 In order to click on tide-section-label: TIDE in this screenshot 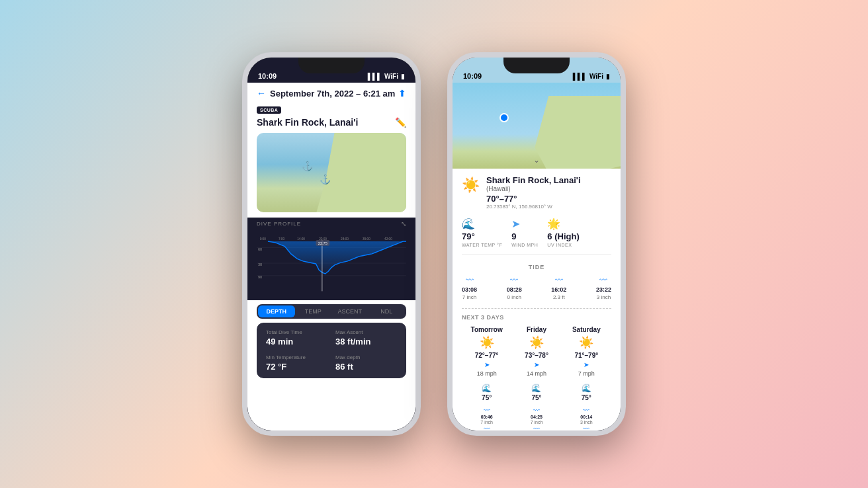, I will do `click(537, 267)`.